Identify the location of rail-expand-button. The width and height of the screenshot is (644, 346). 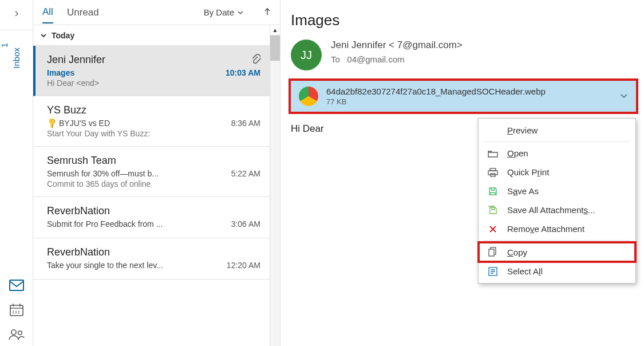
(16, 14).